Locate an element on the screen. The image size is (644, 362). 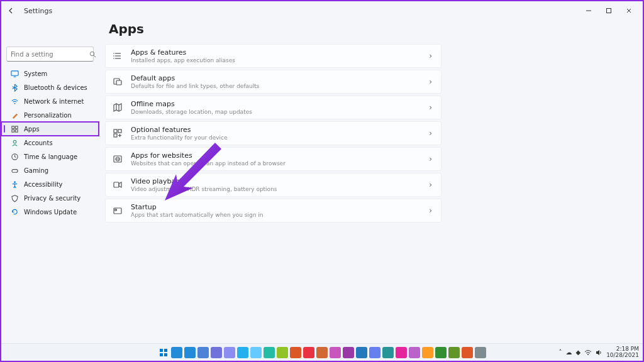
sidebar-item-privacy-security: Privacy & security is located at coordinates (50, 198).